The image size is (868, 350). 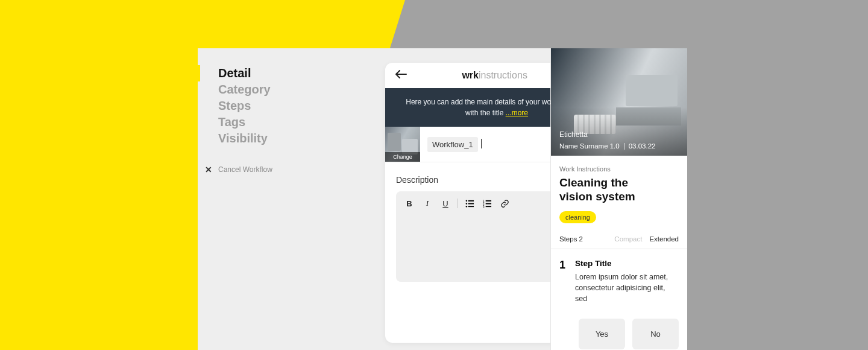 I want to click on close-icon: ✕, so click(x=209, y=170).